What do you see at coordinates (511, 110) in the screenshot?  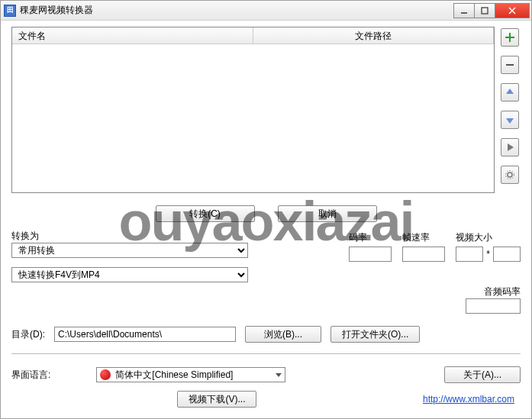 I see `side-toolbar` at bounding box center [511, 110].